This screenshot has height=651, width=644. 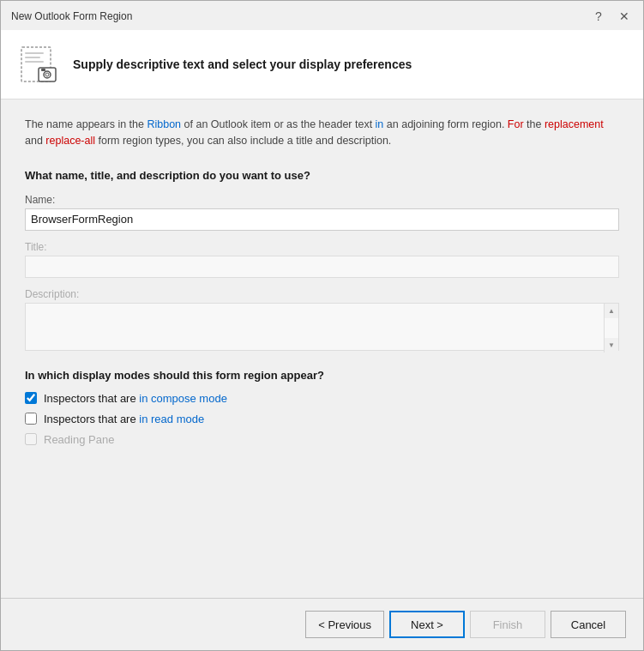 What do you see at coordinates (611, 328) in the screenshot?
I see `textarea-scrollbar: ▲ ▼` at bounding box center [611, 328].